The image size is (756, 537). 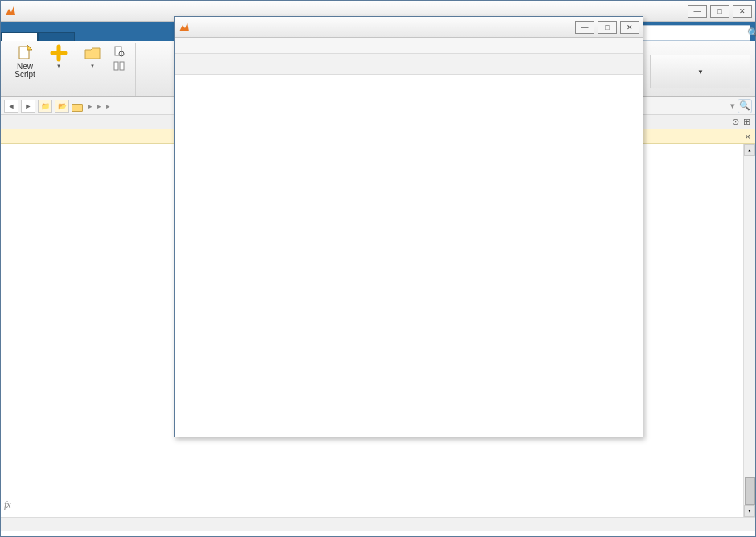 I want to click on figure-toolbar, so click(x=409, y=64).